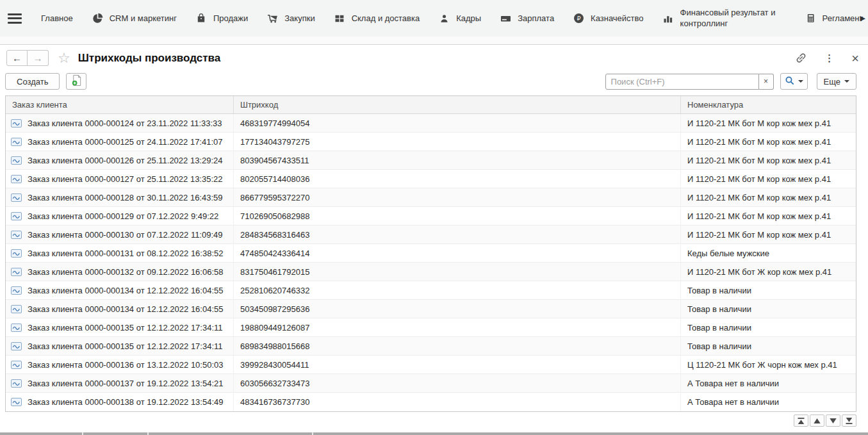 The height and width of the screenshot is (435, 868). What do you see at coordinates (120, 234) in the screenshot?
I see `order-cell: Заказ клиента 0000-000130 от 07.12.2022 …` at bounding box center [120, 234].